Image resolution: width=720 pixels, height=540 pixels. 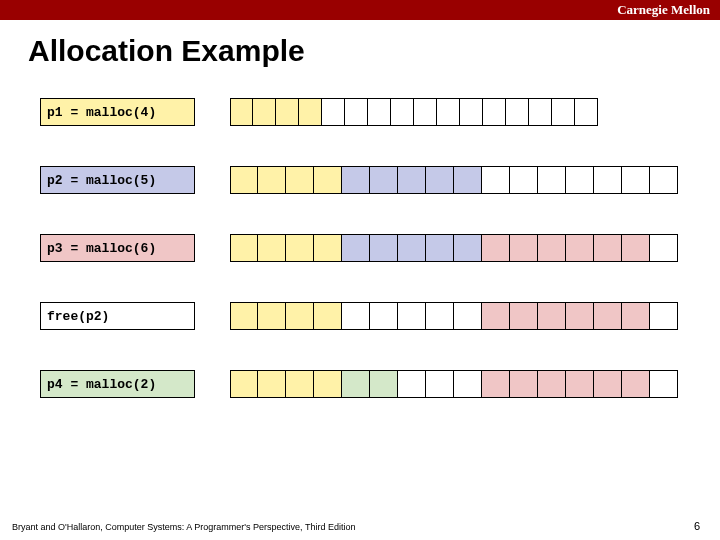 I want to click on org-label: Carnegie Mellon, so click(x=664, y=10).